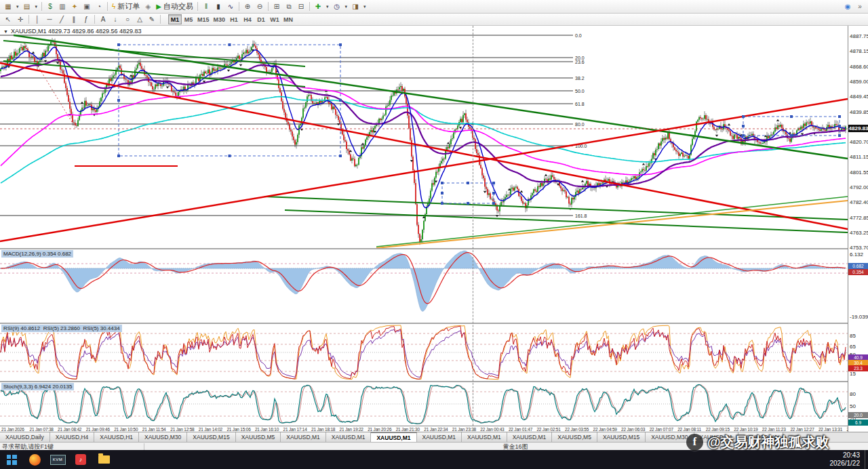  Describe the element at coordinates (126, 7) in the screenshot. I see `new-order-button: ϟ新订单` at that location.